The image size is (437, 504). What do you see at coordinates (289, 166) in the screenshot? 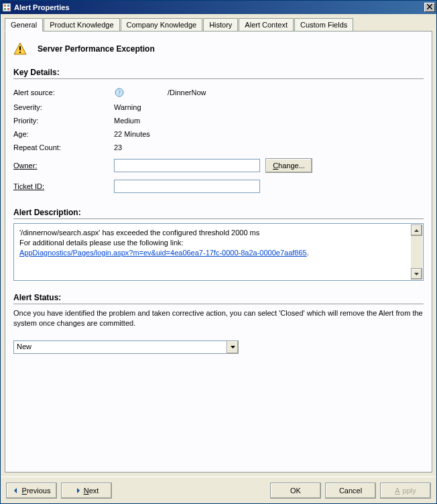
I see `change-button: Change...` at bounding box center [289, 166].